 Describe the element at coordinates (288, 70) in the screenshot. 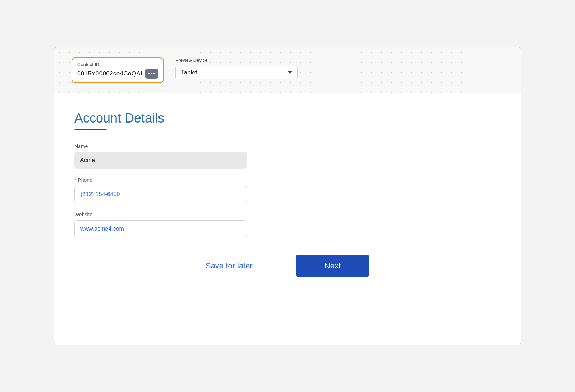

I see `header-area: Context ID 0015Y00002co4CoQAI ••• Previe…` at that location.